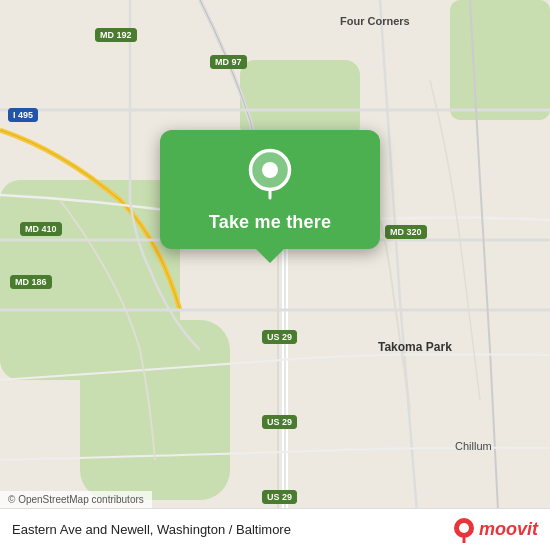 Image resolution: width=550 pixels, height=550 pixels. I want to click on moovit-pin-icon, so click(464, 530).